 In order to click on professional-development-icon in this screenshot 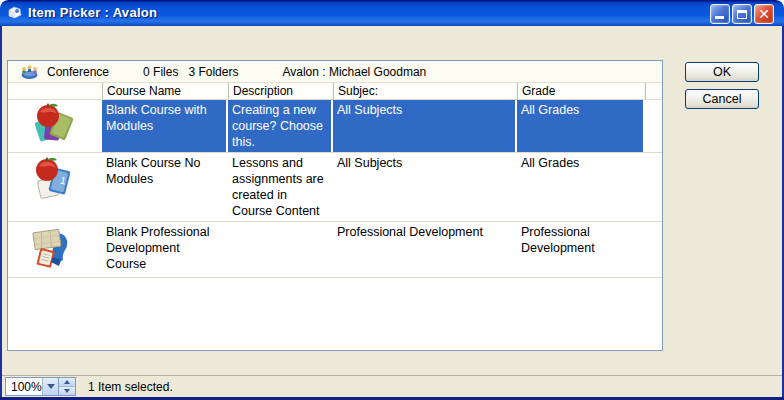, I will do `click(54, 249)`.